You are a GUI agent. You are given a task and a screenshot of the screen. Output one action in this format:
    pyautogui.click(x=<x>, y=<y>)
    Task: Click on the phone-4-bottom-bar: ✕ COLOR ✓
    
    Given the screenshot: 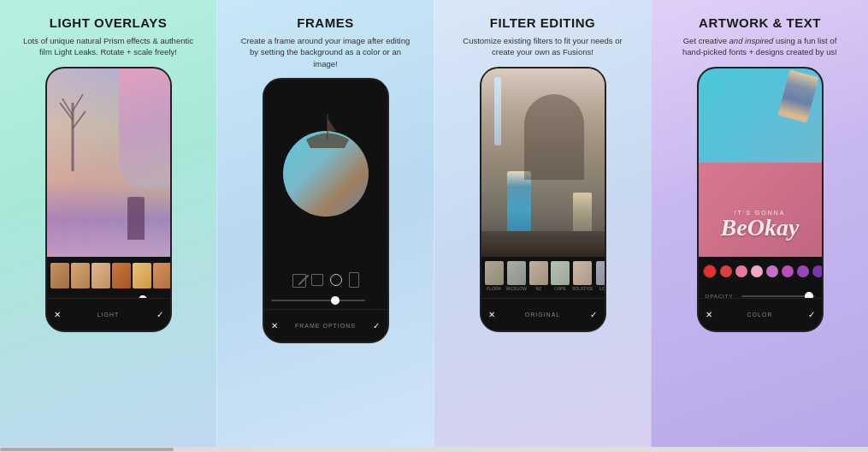 What is the action you would take?
    pyautogui.click(x=760, y=314)
    